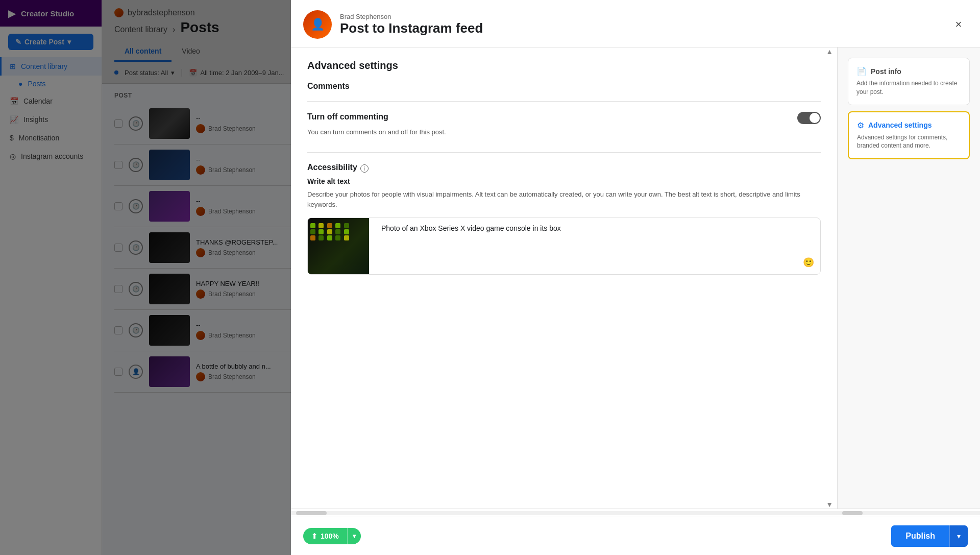 The height and width of the screenshot is (555, 980). What do you see at coordinates (641, 29) in the screenshot?
I see `modal-dialog-title: Post to Instagram feed` at bounding box center [641, 29].